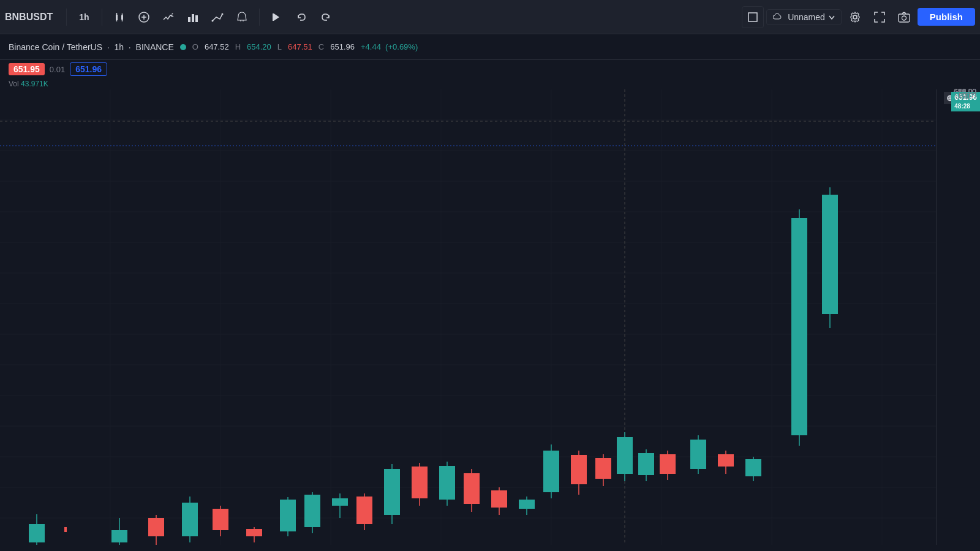 Image resolution: width=980 pixels, height=551 pixels. I want to click on pair-display: Binance Coin / TetherUS · 1h · BINANCE, so click(91, 47).